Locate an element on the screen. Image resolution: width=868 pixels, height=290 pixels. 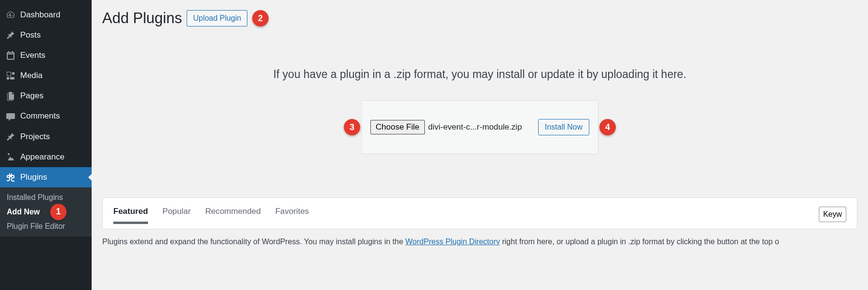
upload-plugin-button: Upload Plugin is located at coordinates (217, 18).